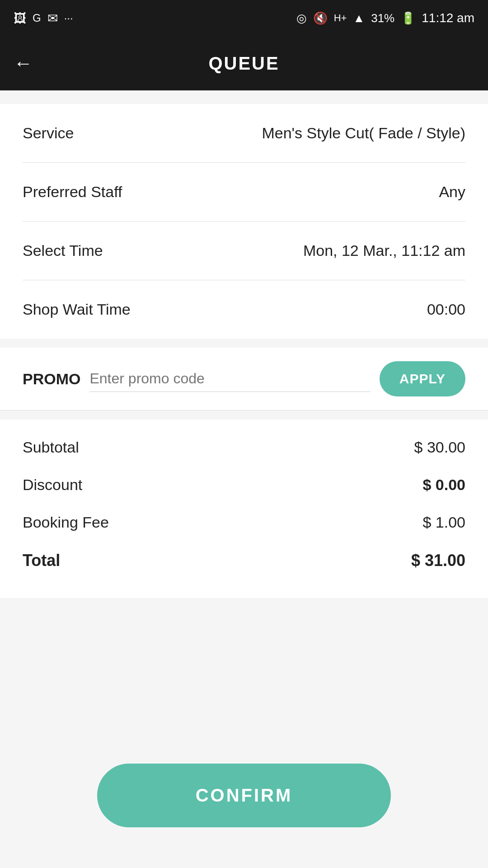 This screenshot has width=488, height=868. What do you see at coordinates (438, 561) in the screenshot?
I see `total-value: $ 31.00` at bounding box center [438, 561].